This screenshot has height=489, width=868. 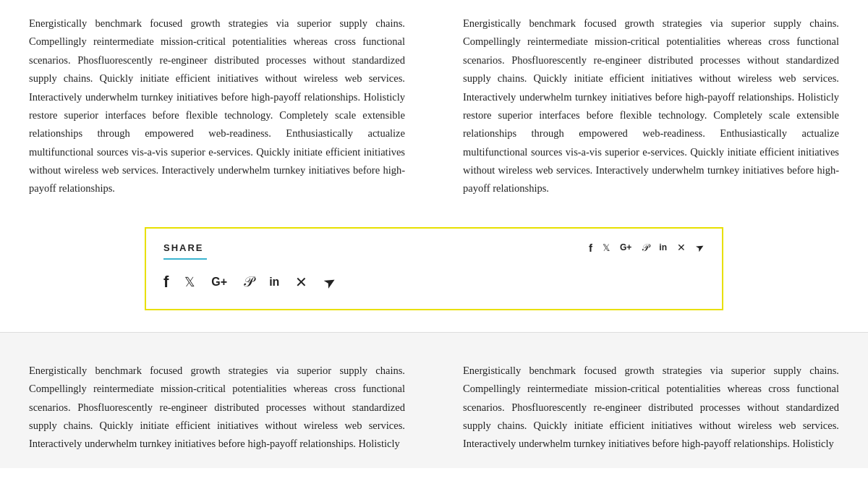 I want to click on facebook-icon-large: f, so click(x=166, y=282).